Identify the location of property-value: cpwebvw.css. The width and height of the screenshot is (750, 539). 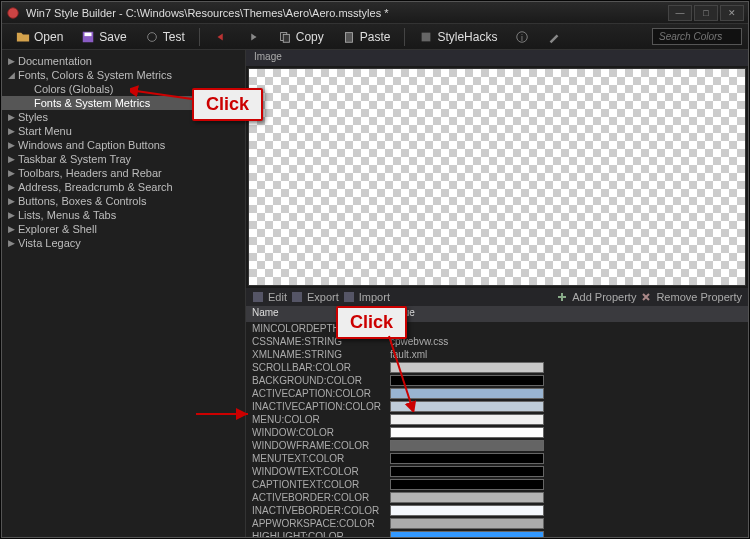
(566, 342).